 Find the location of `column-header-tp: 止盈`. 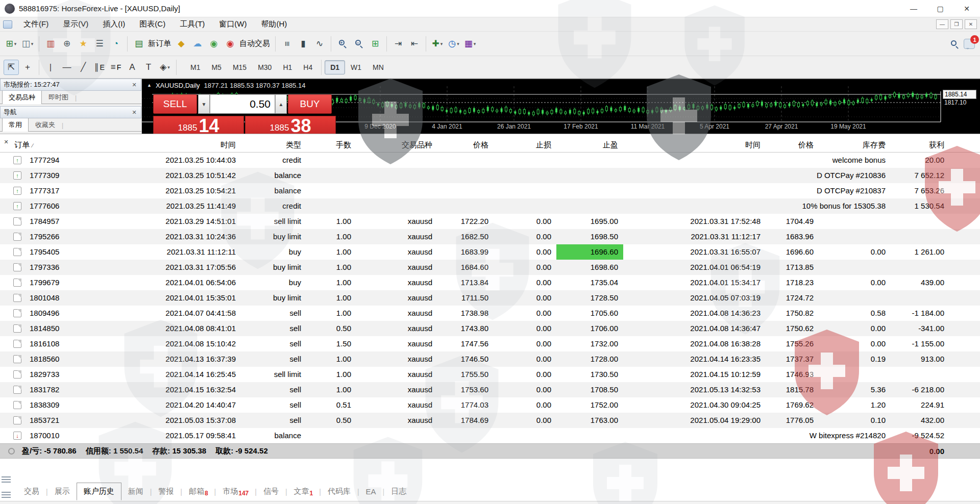

column-header-tp: 止盈 is located at coordinates (590, 145).